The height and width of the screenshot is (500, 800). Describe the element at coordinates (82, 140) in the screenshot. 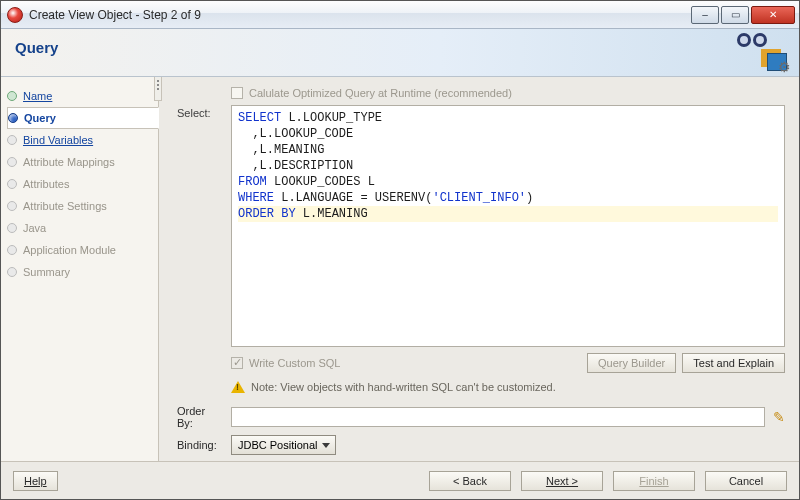

I see `step-bind-variables: Bind Variables` at that location.